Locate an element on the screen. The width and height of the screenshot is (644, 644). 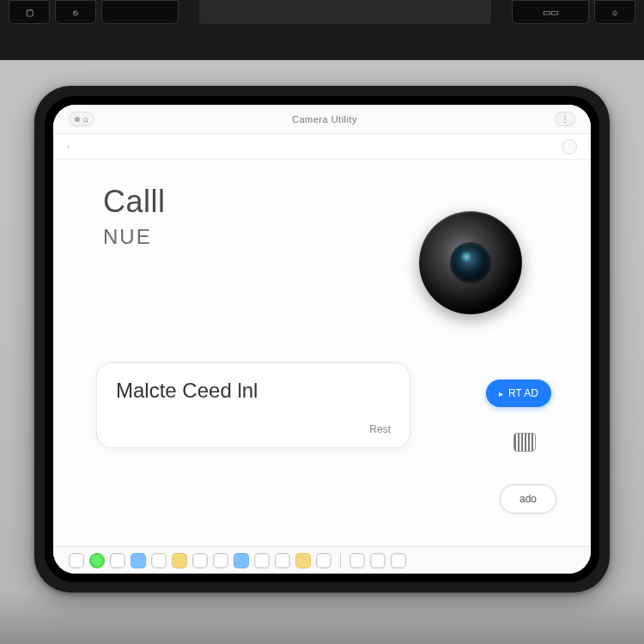
key-f2 is located at coordinates (140, 12).